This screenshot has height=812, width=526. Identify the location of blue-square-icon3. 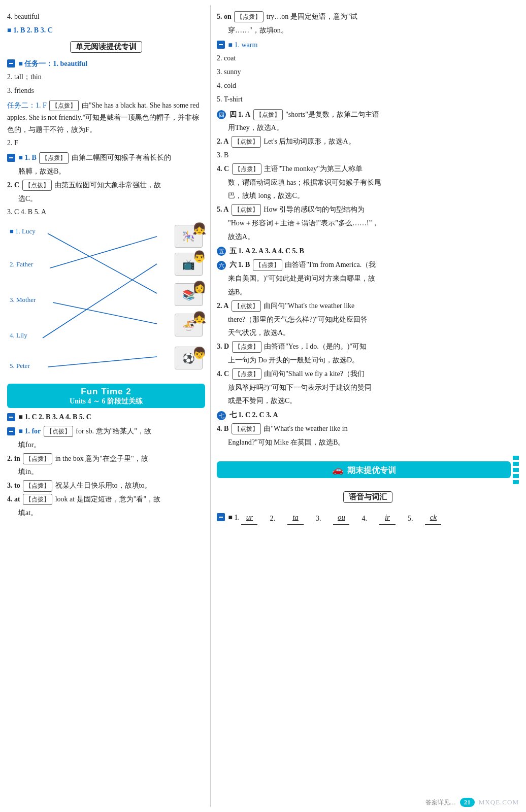
(11, 417).